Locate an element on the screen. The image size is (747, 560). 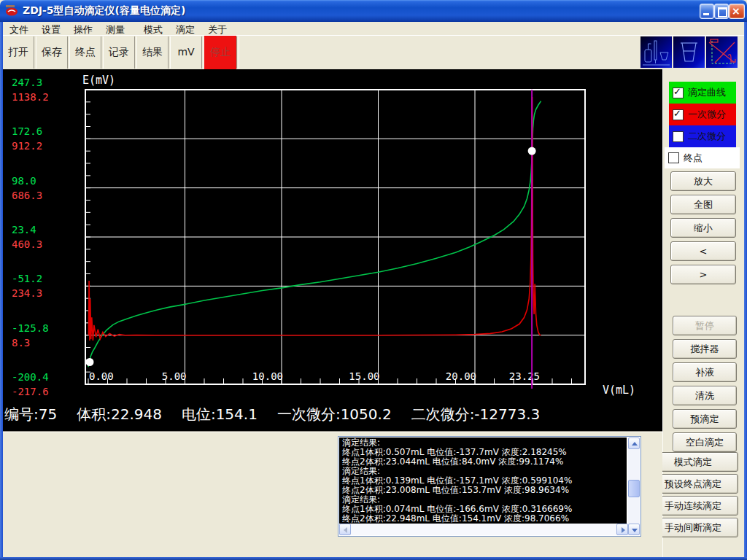
minimize-icon is located at coordinates (706, 15).